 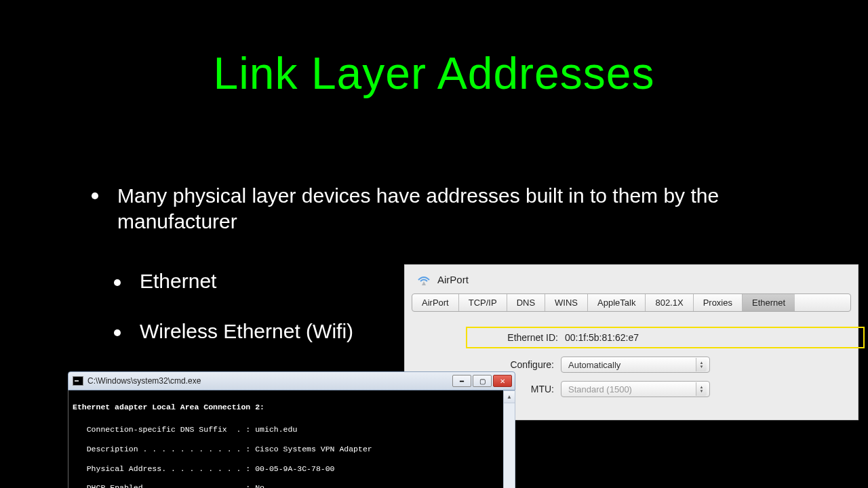 What do you see at coordinates (424, 279) in the screenshot?
I see `airport-icon` at bounding box center [424, 279].